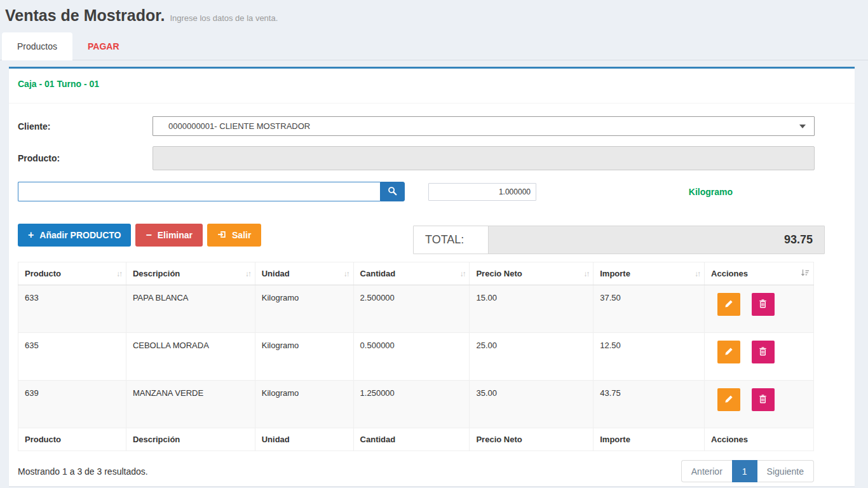 This screenshot has height=488, width=868. I want to click on pagination-page-1: 1, so click(745, 471).